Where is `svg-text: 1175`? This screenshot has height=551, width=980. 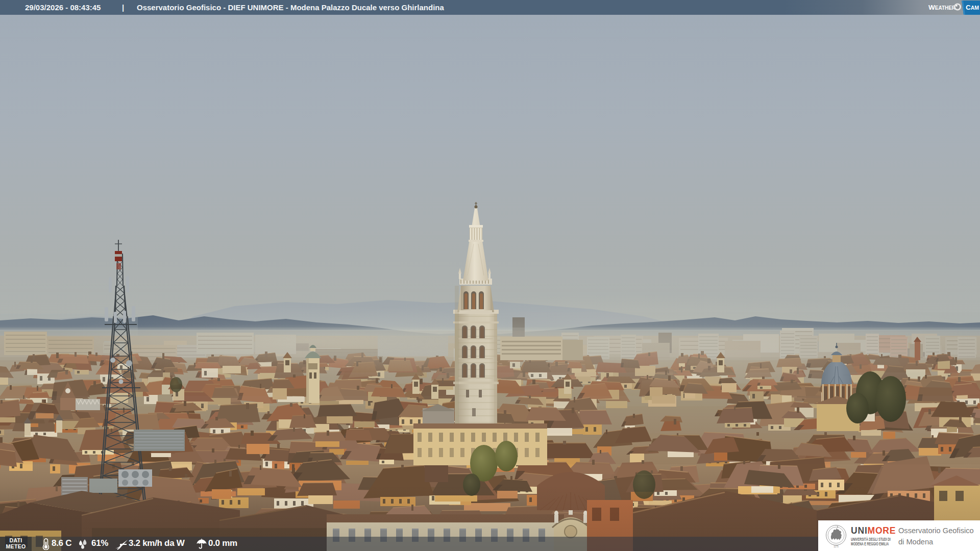
svg-text: 1175 is located at coordinates (836, 547).